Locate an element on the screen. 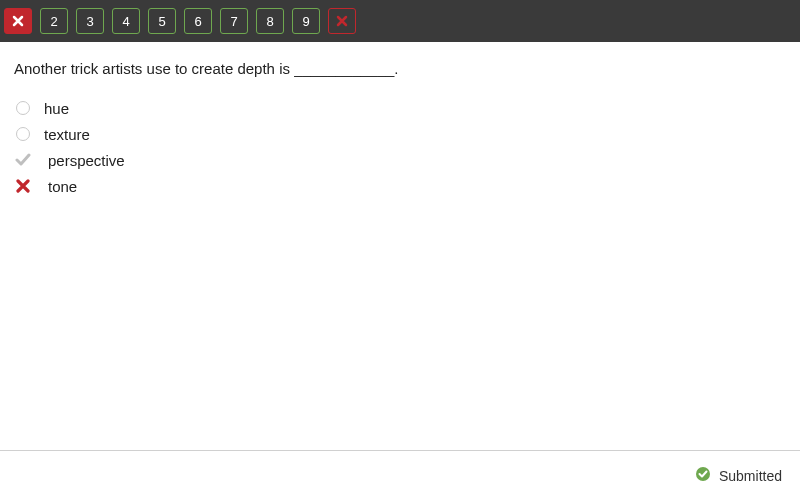 This screenshot has height=500, width=800. nav-item-label: 6 is located at coordinates (198, 22).